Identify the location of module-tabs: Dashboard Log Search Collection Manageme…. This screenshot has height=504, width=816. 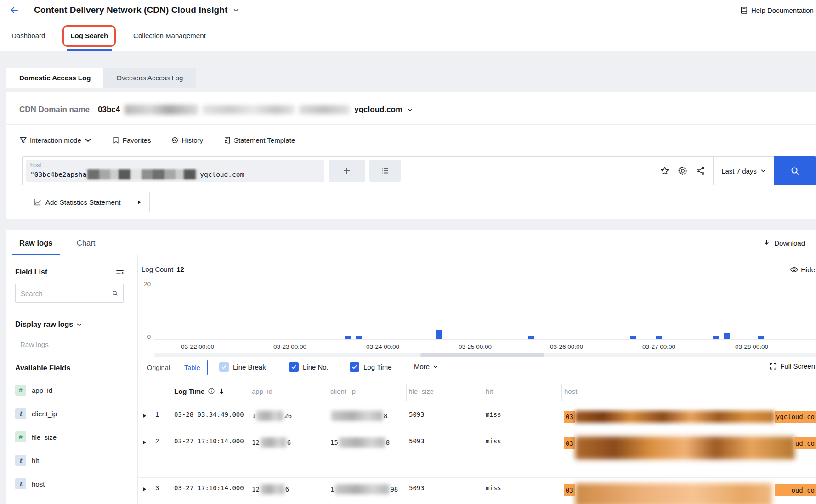
(408, 36).